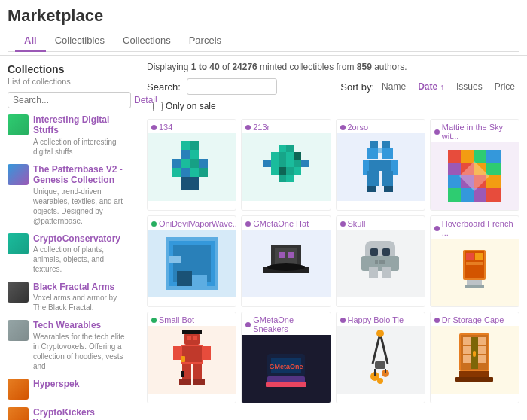  What do you see at coordinates (381, 319) in the screenshot?
I see `grid-item-label: Happy Bolo Tie` at bounding box center [381, 319].